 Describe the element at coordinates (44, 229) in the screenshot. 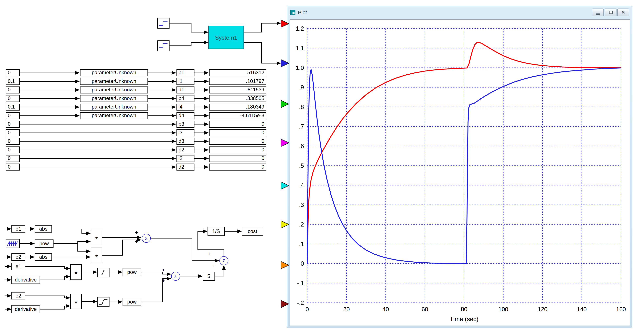

I see `abs-block-1: abs` at that location.